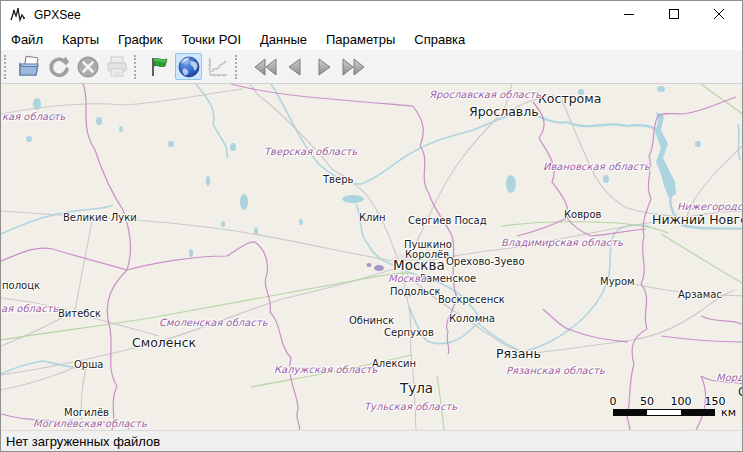  Describe the element at coordinates (416, 292) in the screenshot. I see `city-label: Подольск` at that location.